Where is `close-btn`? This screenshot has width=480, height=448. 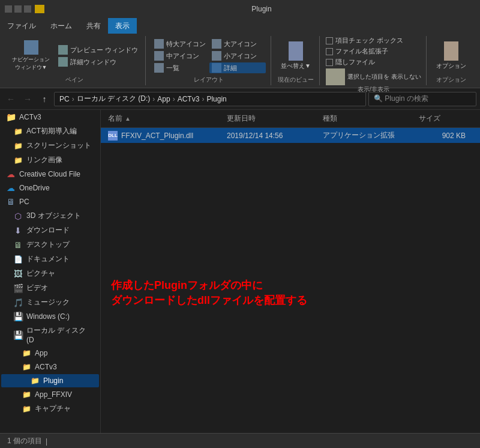
close-btn is located at coordinates (28, 9).